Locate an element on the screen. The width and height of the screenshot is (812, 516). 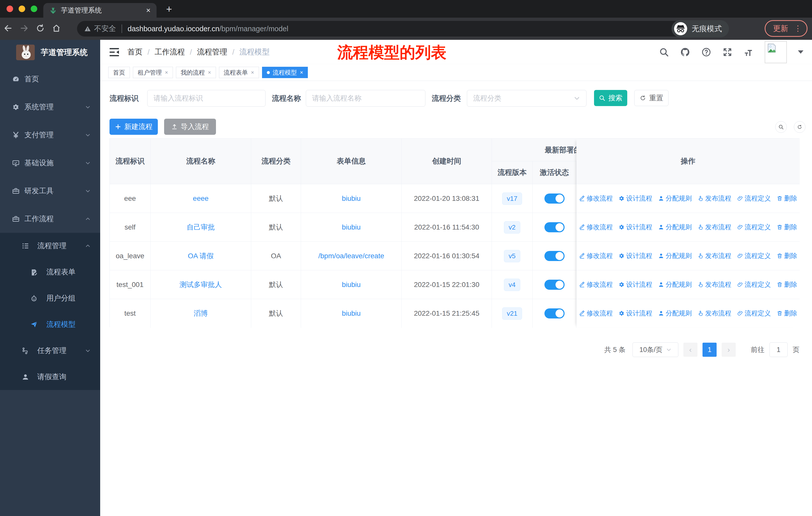
search-icon is located at coordinates (664, 52).